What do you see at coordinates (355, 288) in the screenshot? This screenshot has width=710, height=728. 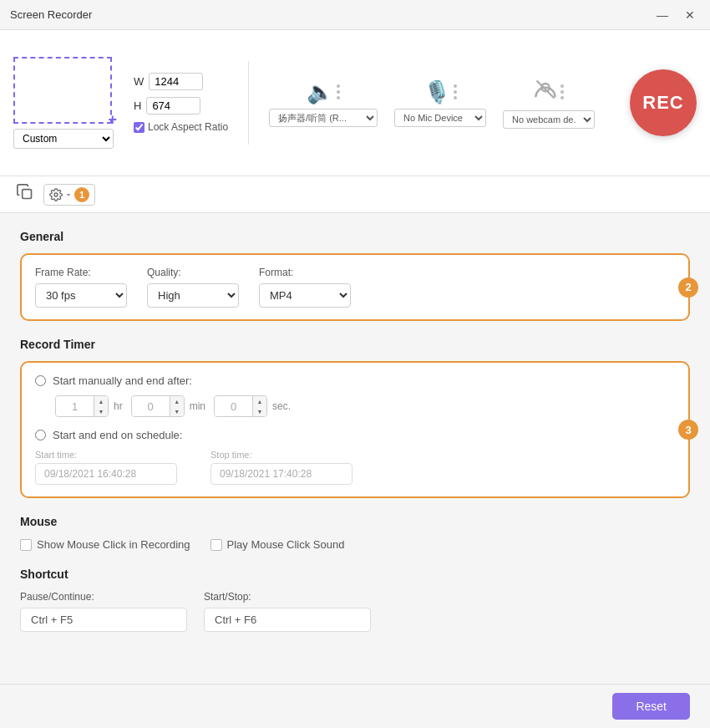 I see `general-row: Frame Rate: 30 fps 15 fps 20 fps 24 fps …` at bounding box center [355, 288].